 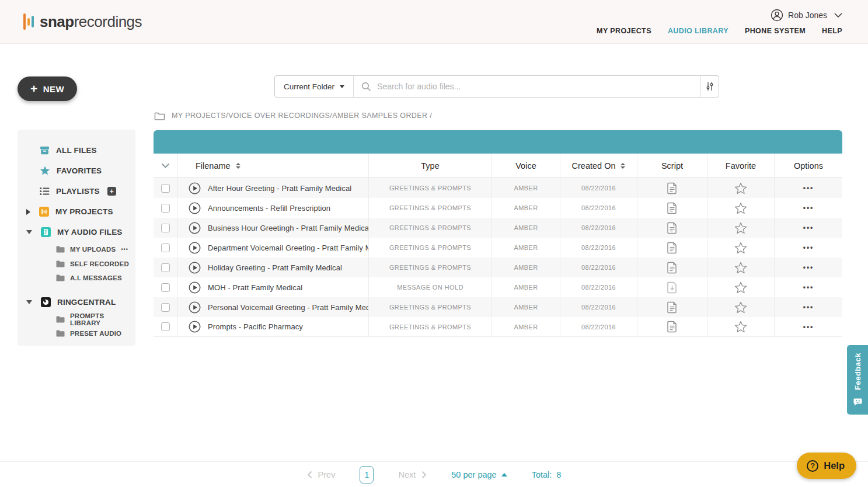 What do you see at coordinates (76, 171) in the screenshot?
I see `sidebar-item-favorites: FAVORITES` at bounding box center [76, 171].